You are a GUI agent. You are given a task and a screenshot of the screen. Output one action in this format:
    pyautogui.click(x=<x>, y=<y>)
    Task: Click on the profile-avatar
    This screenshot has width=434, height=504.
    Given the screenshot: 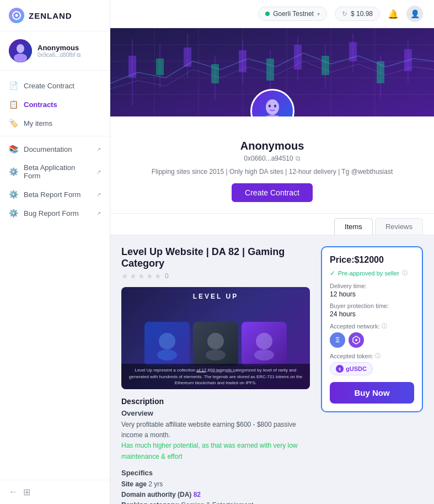 What is the action you would take?
    pyautogui.click(x=272, y=103)
    